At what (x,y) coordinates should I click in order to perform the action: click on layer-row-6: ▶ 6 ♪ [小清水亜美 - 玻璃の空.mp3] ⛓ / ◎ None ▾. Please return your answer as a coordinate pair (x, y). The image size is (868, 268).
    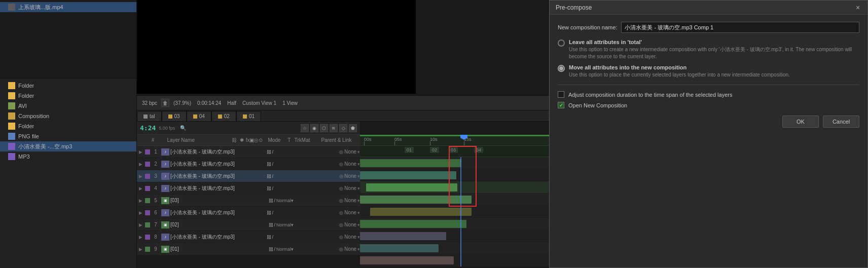
    Looking at the image, I should click on (248, 213).